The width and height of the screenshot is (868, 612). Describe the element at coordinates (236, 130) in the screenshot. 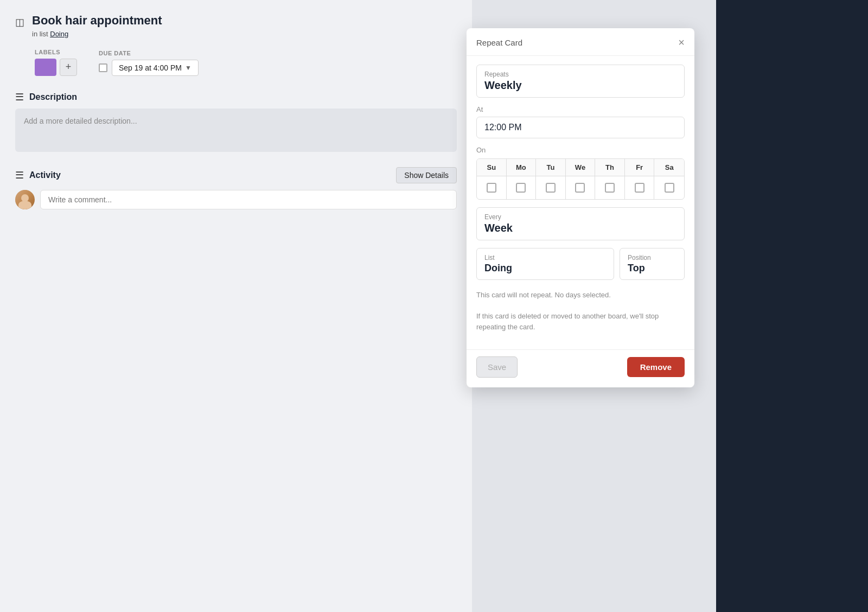

I see `description-area: Add a more detailed description...` at that location.